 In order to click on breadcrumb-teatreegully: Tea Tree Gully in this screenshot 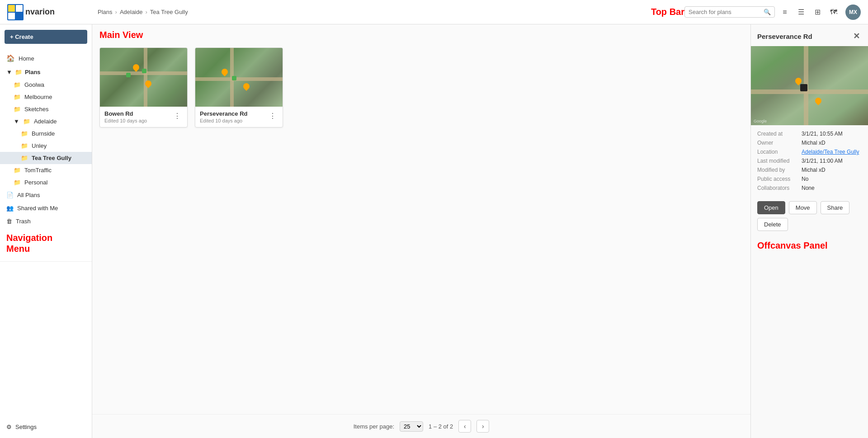, I will do `click(169, 12)`.